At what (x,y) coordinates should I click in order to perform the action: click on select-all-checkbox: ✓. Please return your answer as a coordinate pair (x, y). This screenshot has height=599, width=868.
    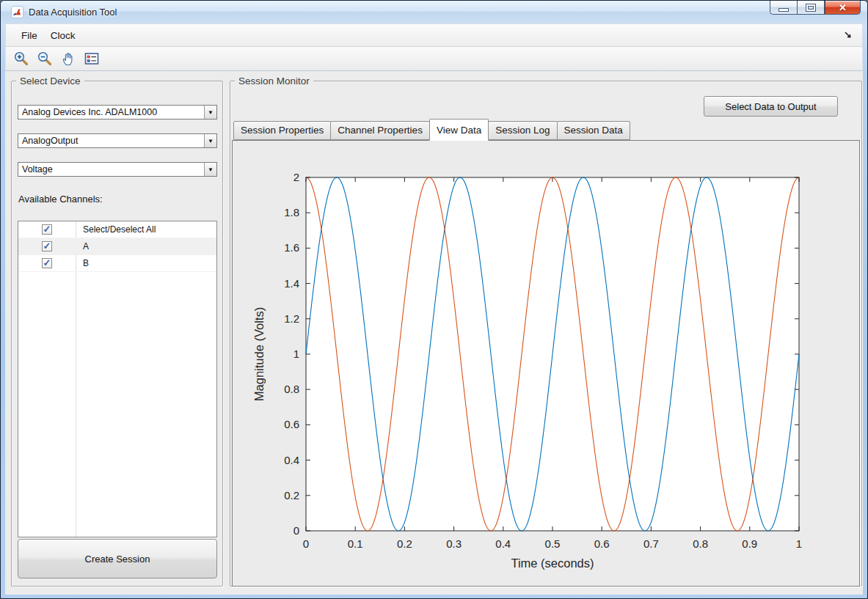
    Looking at the image, I should click on (47, 229).